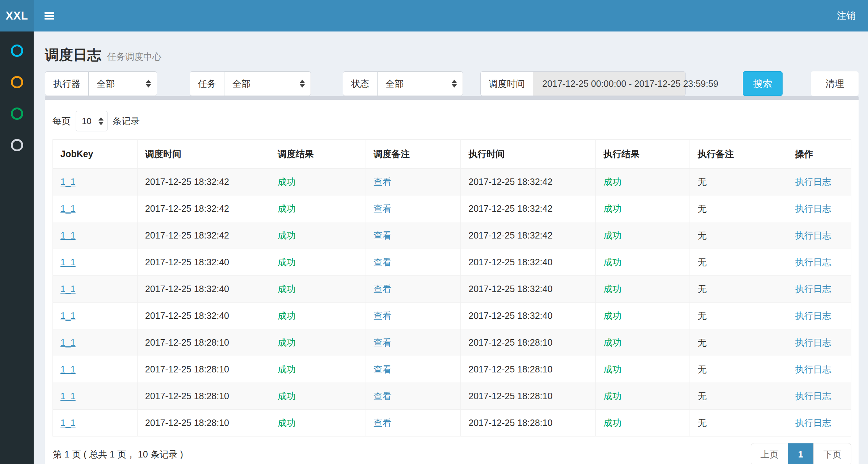 The height and width of the screenshot is (464, 868). I want to click on page-size-select: 10, so click(92, 121).